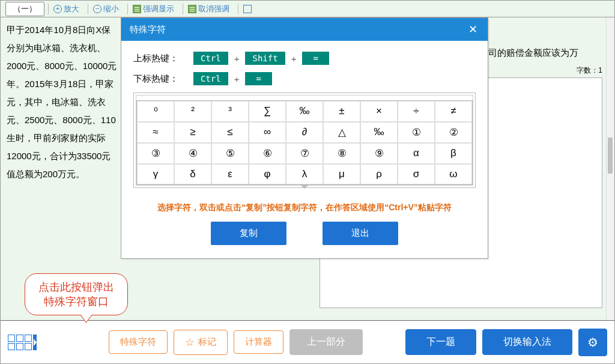 The width and height of the screenshot is (615, 364). I want to click on char-cell: ≤, so click(230, 132).